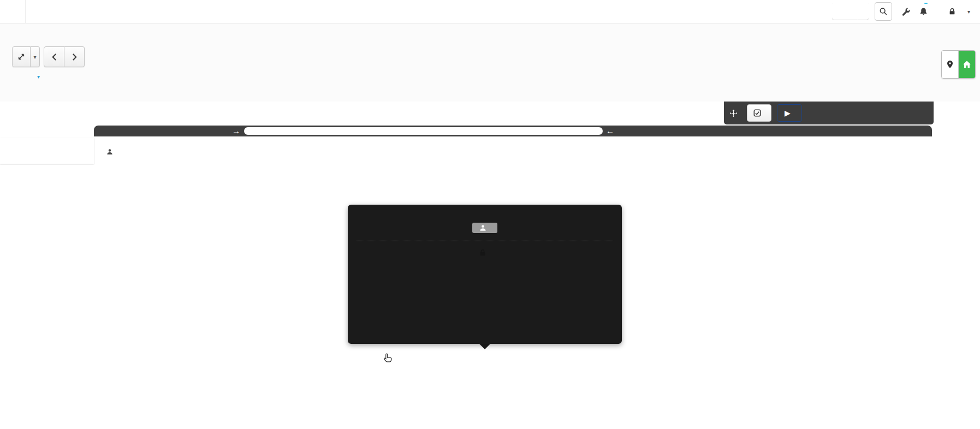  What do you see at coordinates (883, 11) in the screenshot?
I see `search-icon` at bounding box center [883, 11].